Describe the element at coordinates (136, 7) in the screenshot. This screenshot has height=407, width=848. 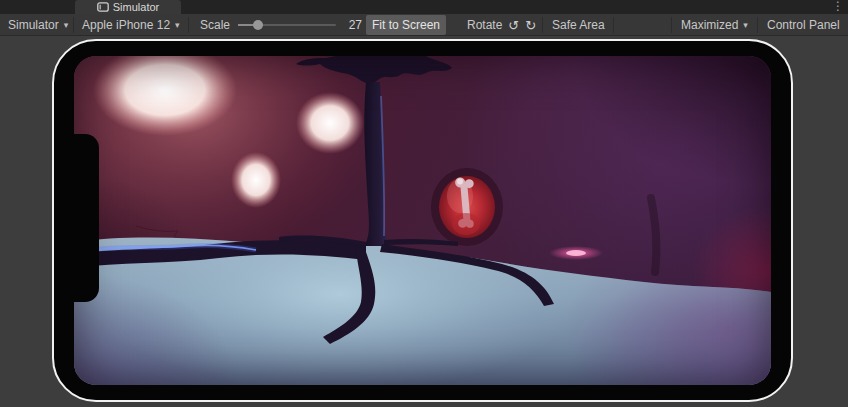
I see `tab-label: Simulator` at that location.